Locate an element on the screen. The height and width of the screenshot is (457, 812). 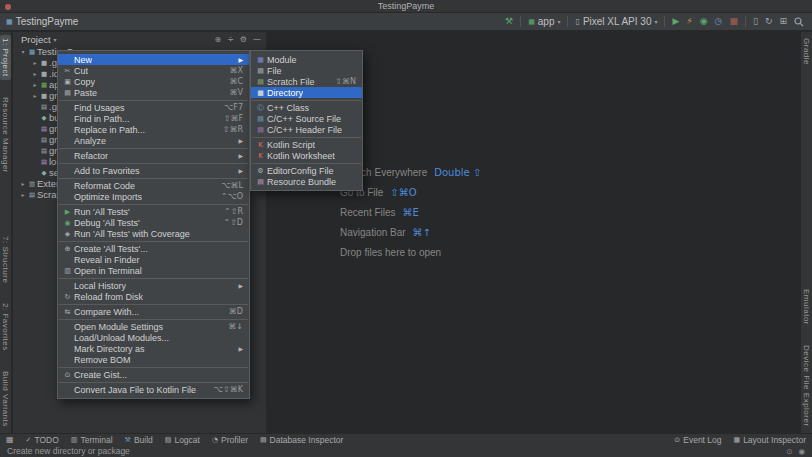
menu-item-open-module-settings: Open Module Settings⌘↓ is located at coordinates (154, 326).